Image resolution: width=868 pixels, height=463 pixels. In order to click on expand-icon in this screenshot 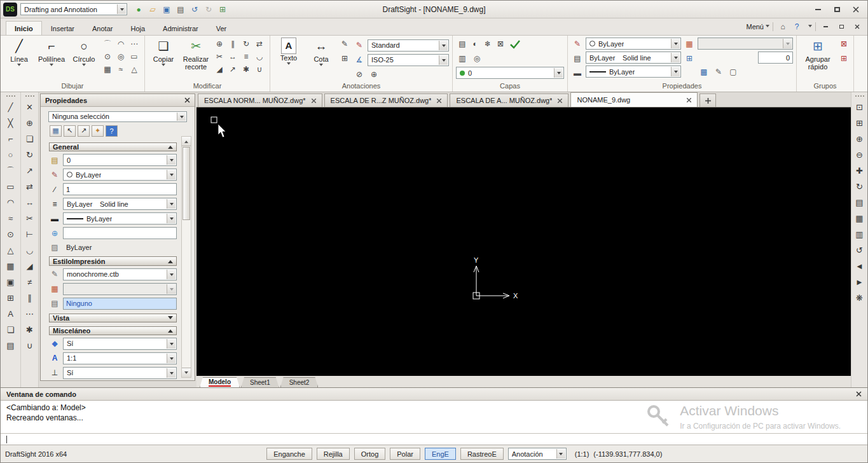, I will do `click(170, 319)`.